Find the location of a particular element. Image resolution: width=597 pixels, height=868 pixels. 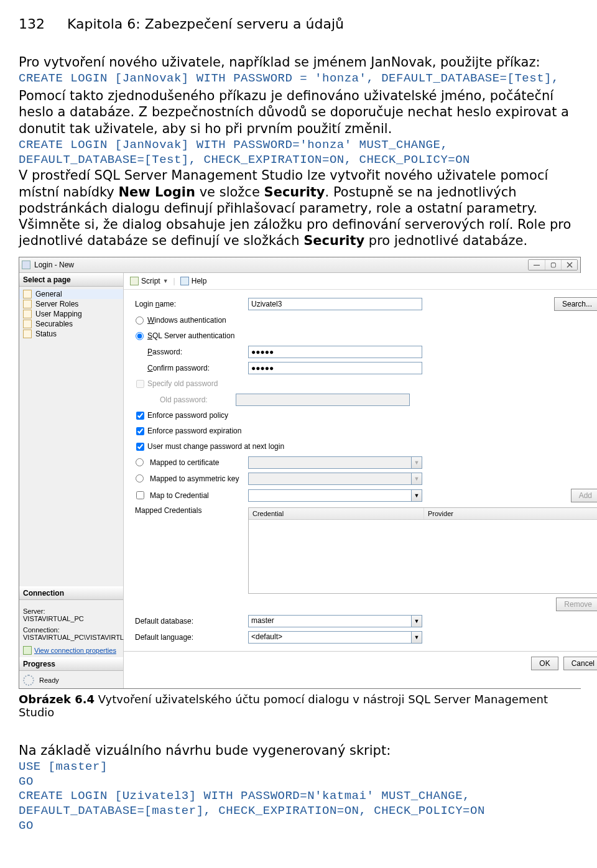

chapter-title: Kapitola 6: Zabezpečení serveru a údajů is located at coordinates (205, 24).